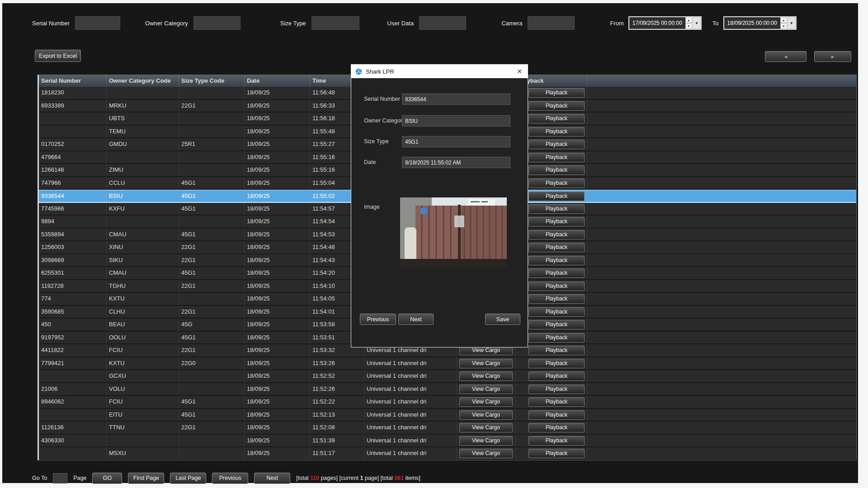 The height and width of the screenshot is (488, 868). I want to click on column-header-size-type-code: Size Type Code, so click(212, 81).